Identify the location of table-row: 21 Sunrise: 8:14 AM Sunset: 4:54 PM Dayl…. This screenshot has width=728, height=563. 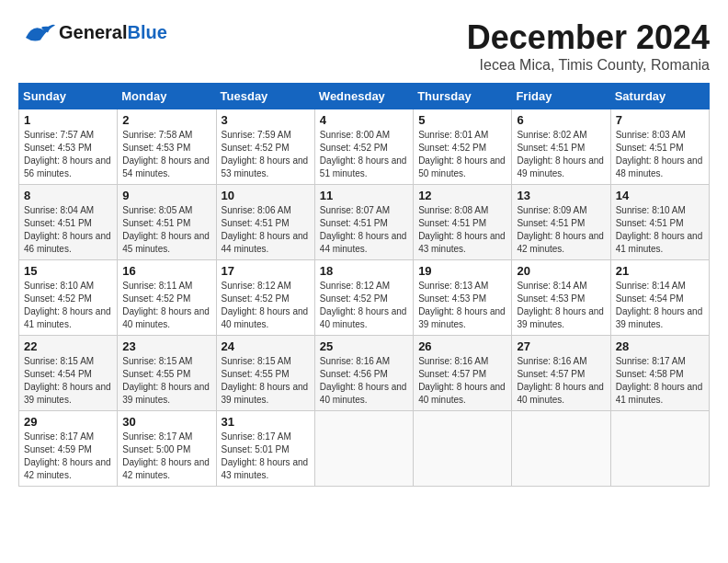
(660, 298).